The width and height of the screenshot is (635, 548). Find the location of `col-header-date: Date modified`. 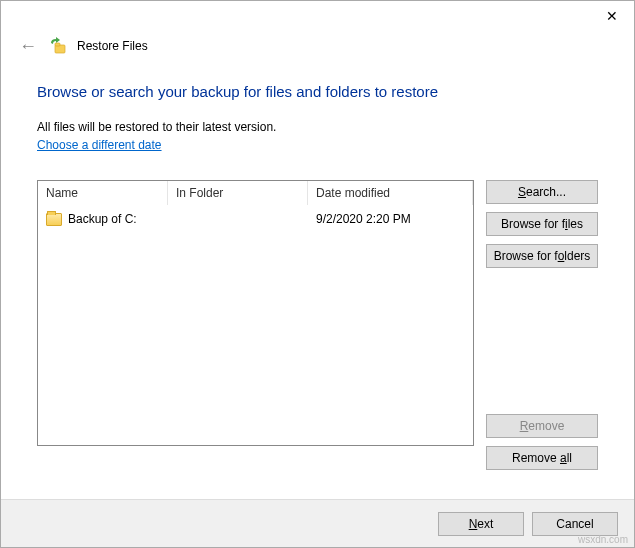

col-header-date: Date modified is located at coordinates (390, 193).